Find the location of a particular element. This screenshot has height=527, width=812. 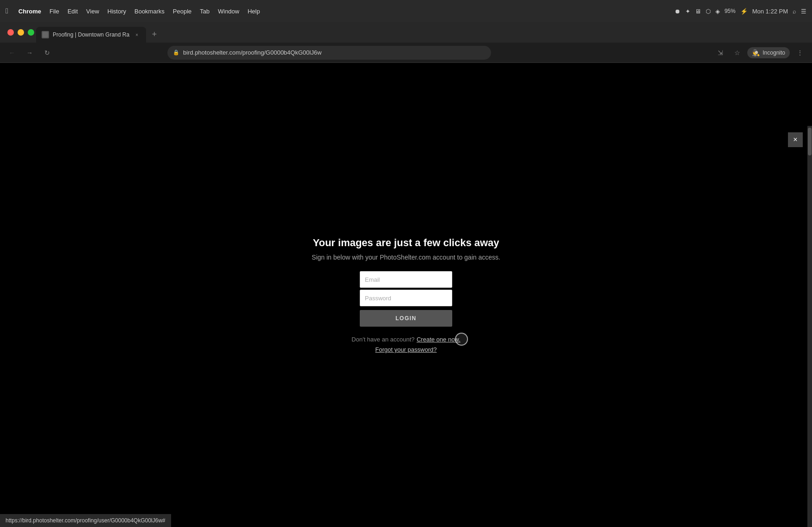

forward-button: → is located at coordinates (30, 53).